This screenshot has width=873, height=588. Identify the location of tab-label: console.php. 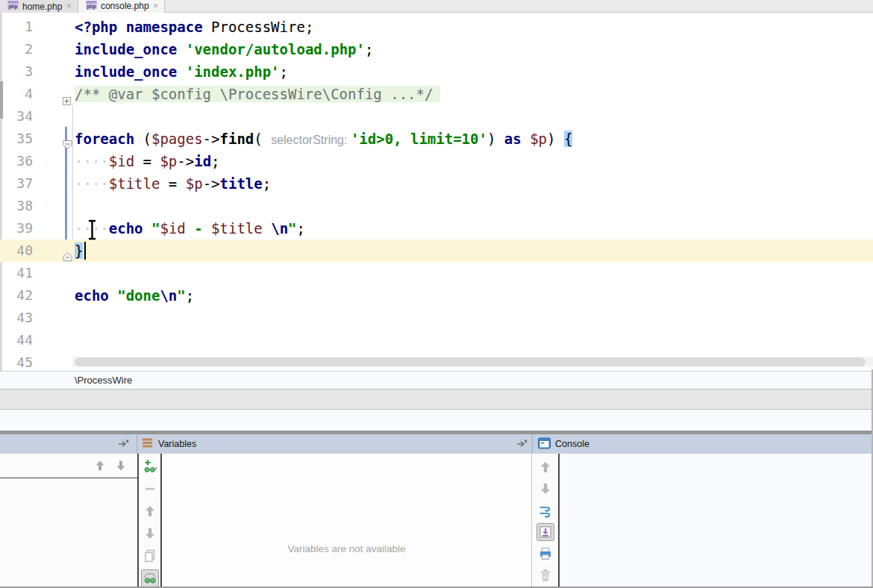
(125, 6).